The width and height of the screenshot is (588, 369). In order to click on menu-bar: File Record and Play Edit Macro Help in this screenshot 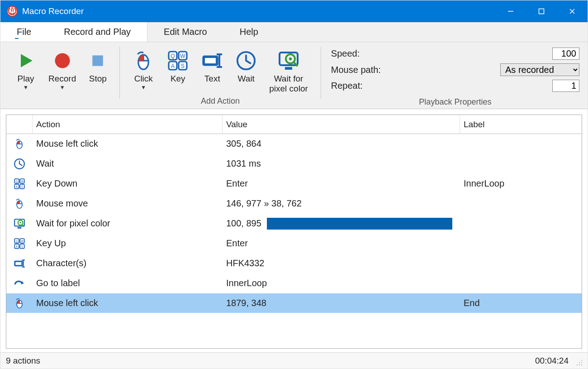, I will do `click(294, 32)`.